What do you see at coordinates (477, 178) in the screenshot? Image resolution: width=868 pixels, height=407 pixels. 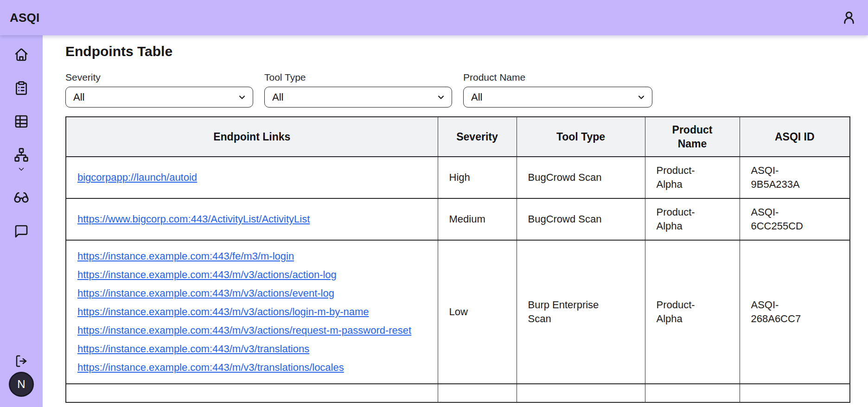 I see `severity-cell: High` at bounding box center [477, 178].